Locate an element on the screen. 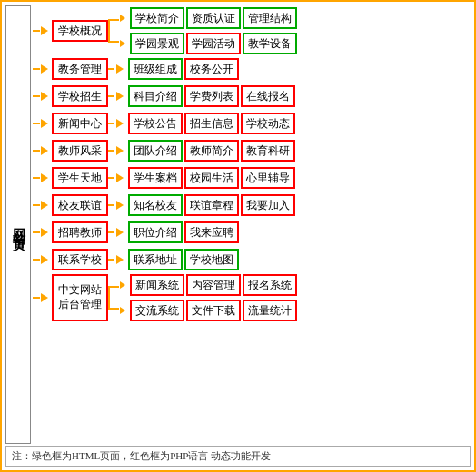 This screenshot has height=472, width=476. l2-box: 联谊章程 is located at coordinates (212, 205).